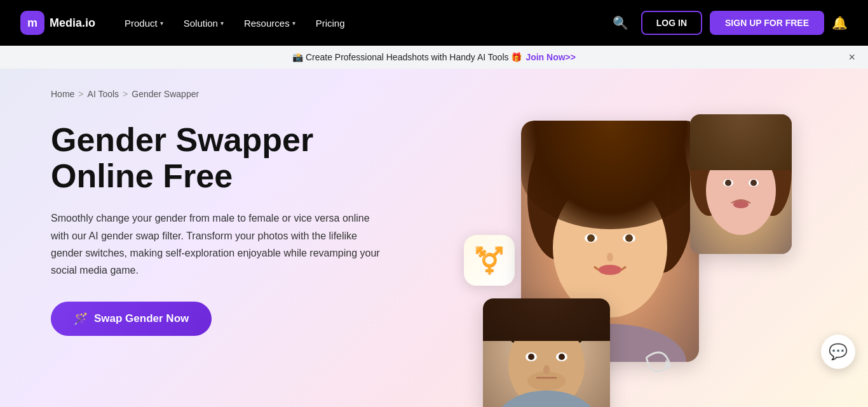 This screenshot has width=868, height=407. What do you see at coordinates (741, 184) in the screenshot?
I see `secondary-portrait-card` at bounding box center [741, 184].